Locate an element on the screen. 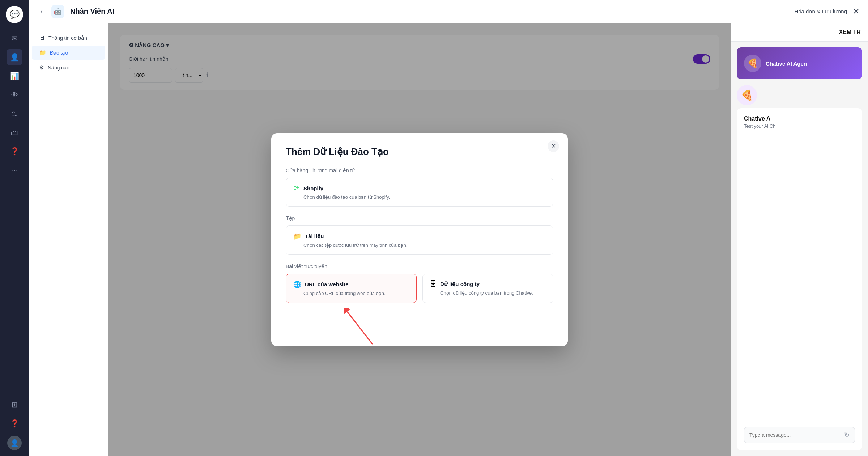 The image size is (868, 456). back-button: ‹ is located at coordinates (42, 12).